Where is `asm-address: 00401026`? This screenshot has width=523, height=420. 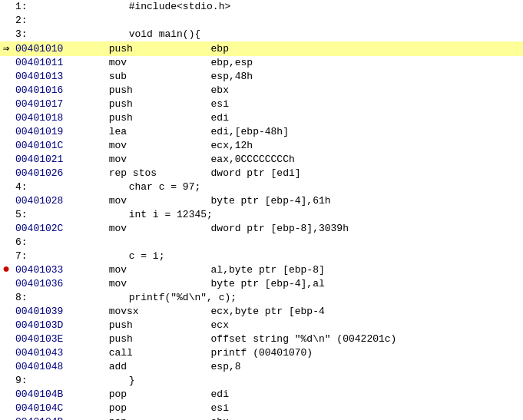 asm-address: 00401026 is located at coordinates (60, 174).